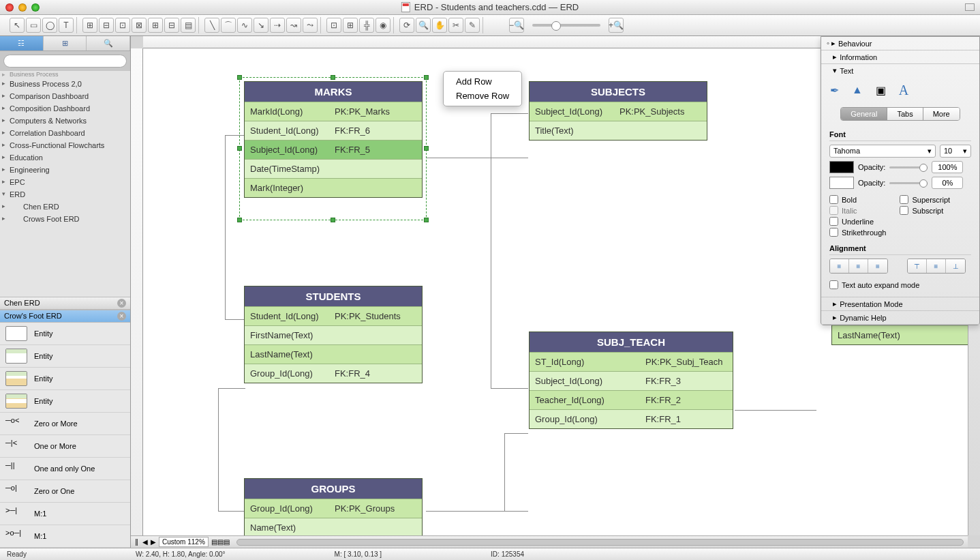 The image size is (980, 560). I want to click on zoom-out-button: −🔍, so click(517, 25).